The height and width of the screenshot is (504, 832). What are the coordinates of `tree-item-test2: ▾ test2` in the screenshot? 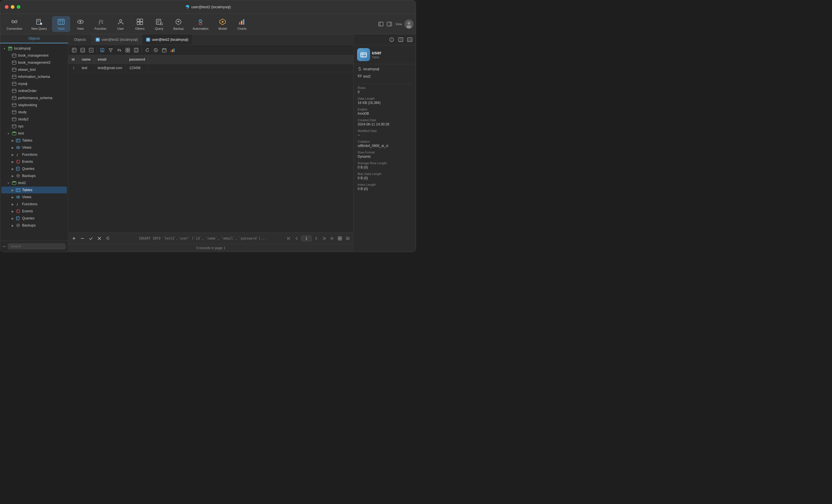 It's located at (34, 183).